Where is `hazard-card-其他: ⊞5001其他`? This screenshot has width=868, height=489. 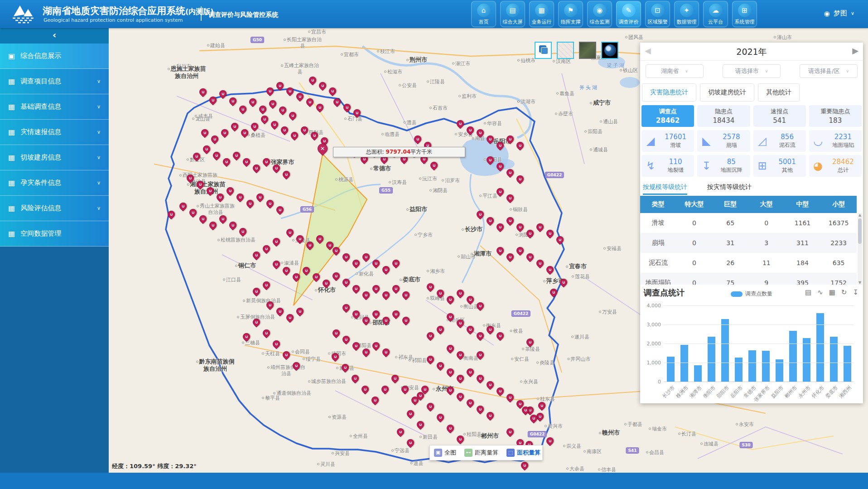 hazard-card-其他: ⊞5001其他 is located at coordinates (780, 166).